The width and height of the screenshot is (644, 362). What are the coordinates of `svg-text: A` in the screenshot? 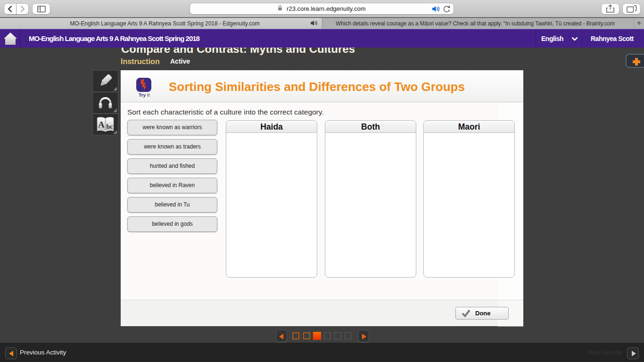 It's located at (101, 124).